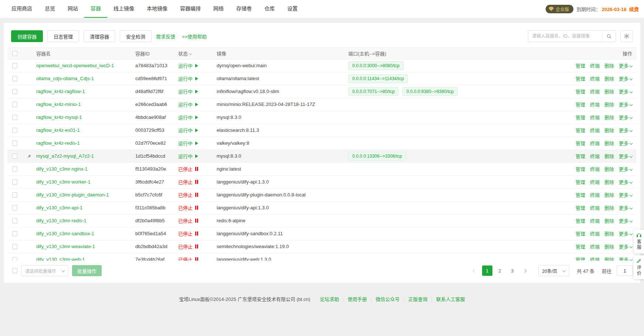 This screenshot has width=644, height=336. Describe the element at coordinates (609, 36) in the screenshot. I see `search-button` at that location.